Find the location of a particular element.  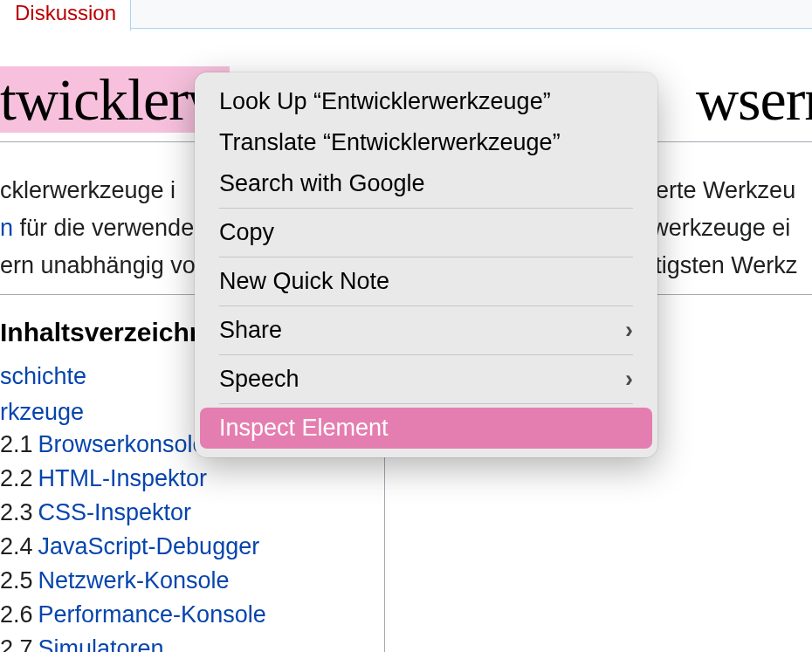

toc-num: 2.5 is located at coordinates (17, 580).